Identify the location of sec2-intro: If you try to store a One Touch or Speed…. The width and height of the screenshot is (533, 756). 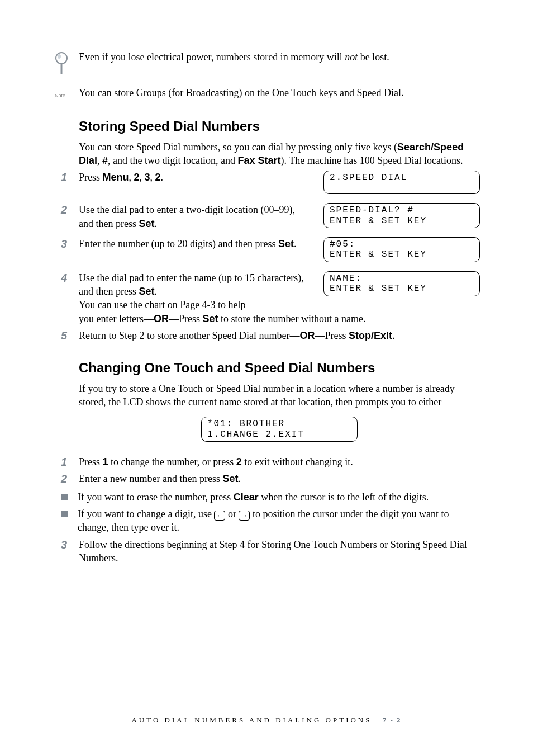
(279, 396).